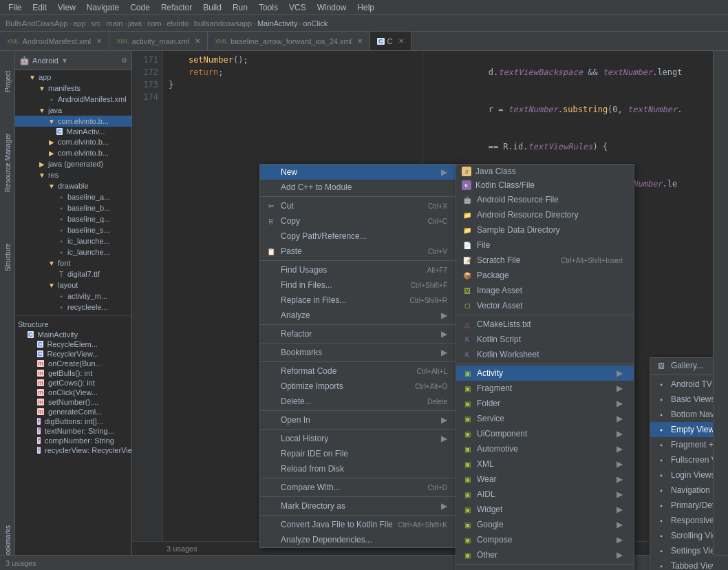 This screenshot has width=728, height=570. What do you see at coordinates (545, 403) in the screenshot?
I see `new-folder: ▣ Folder ▶` at bounding box center [545, 403].